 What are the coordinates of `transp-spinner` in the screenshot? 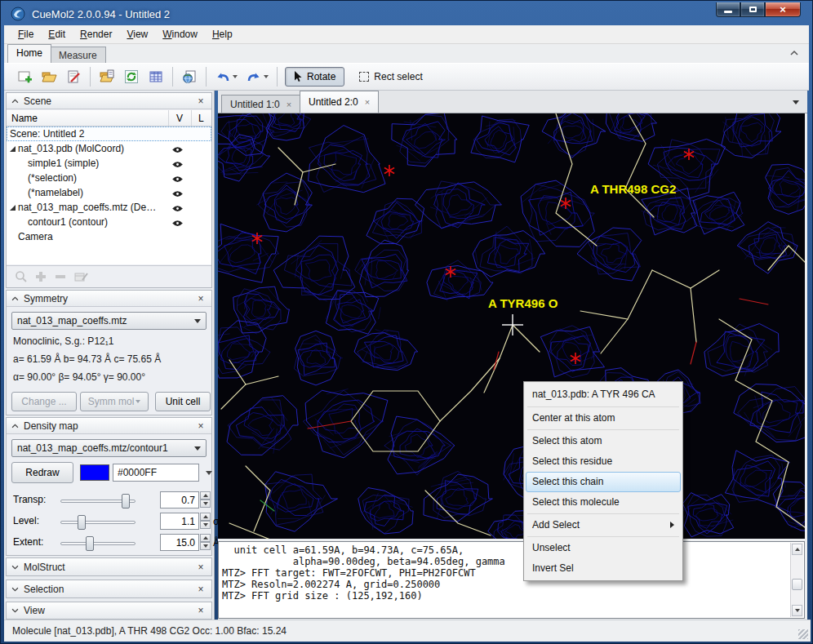 It's located at (206, 500).